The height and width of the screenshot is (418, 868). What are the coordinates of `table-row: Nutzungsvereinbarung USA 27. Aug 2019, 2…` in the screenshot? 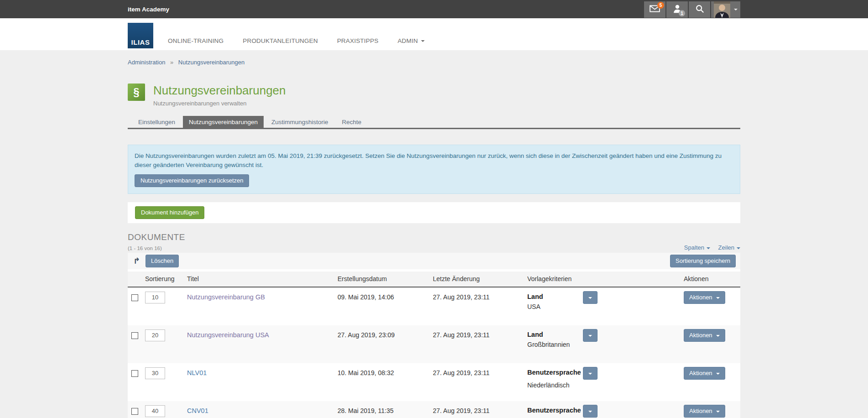 It's located at (434, 344).